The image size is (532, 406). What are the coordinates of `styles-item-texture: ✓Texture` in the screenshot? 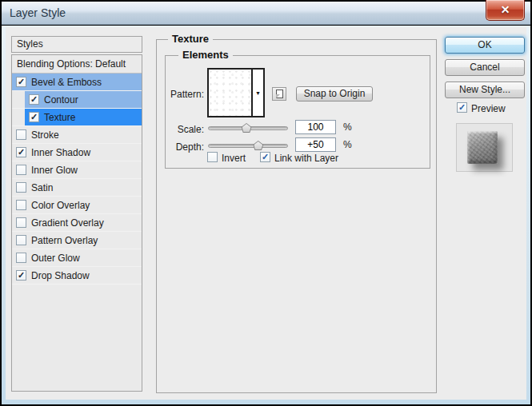 It's located at (77, 117).